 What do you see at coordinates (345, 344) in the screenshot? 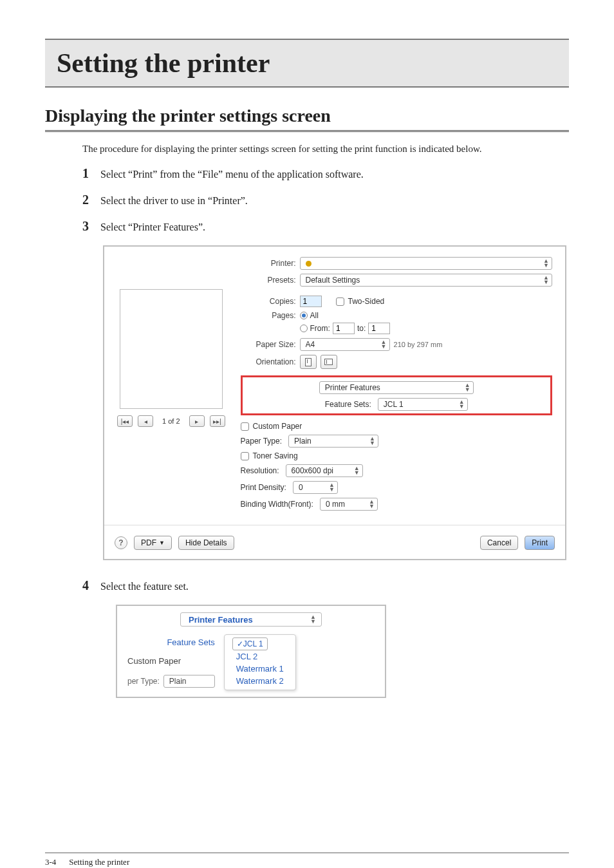
I see `paper-size-select: A4 ▲▼` at bounding box center [345, 344].